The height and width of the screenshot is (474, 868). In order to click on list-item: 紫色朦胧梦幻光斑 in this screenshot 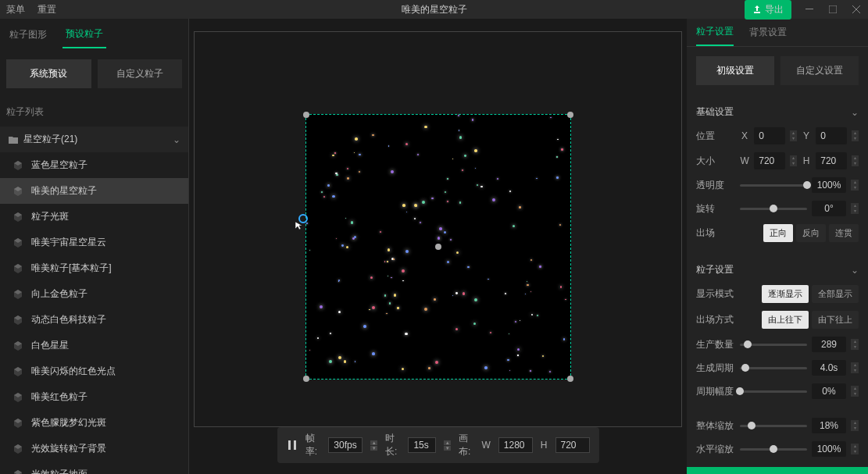, I will do `click(94, 423)`.